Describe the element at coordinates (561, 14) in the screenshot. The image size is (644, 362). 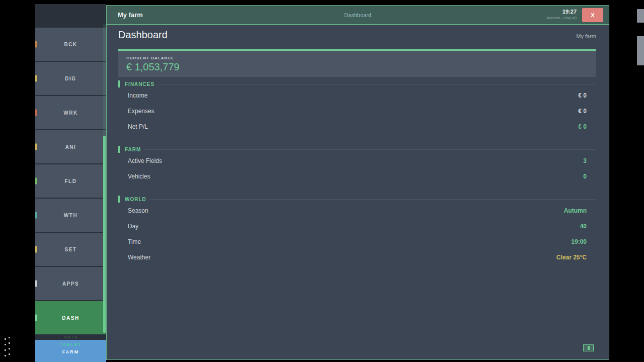
I see `clock: 19:27 Autumn - Day 40` at that location.